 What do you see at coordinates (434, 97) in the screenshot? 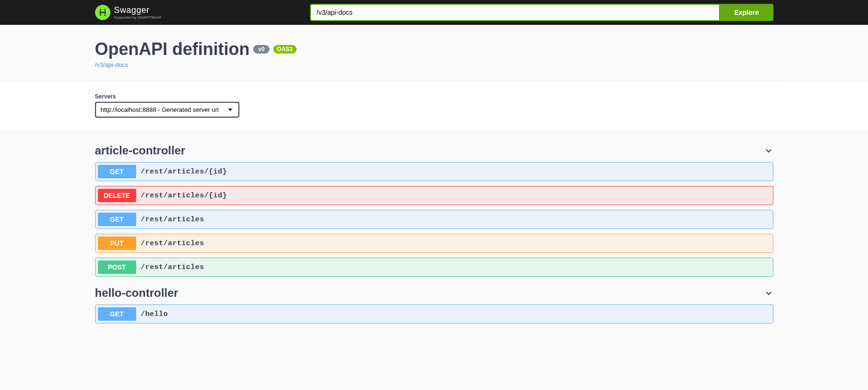
I see `servers-label: Servers` at bounding box center [434, 97].